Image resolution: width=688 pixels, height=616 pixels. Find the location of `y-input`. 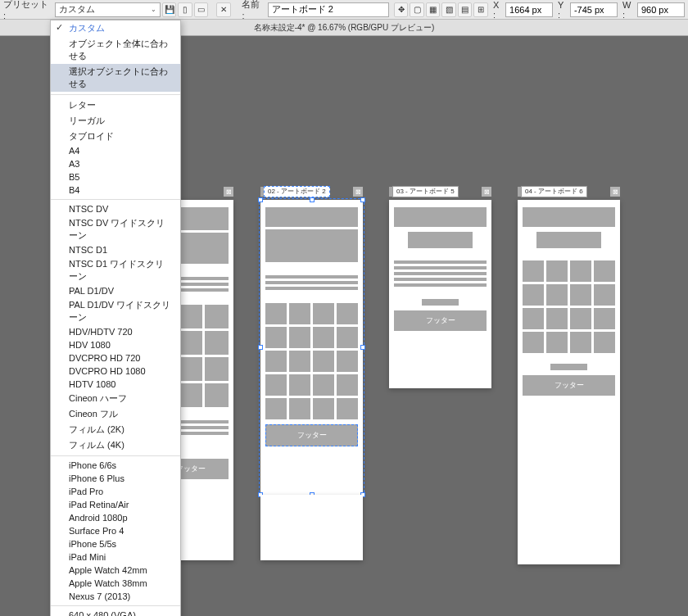

y-input is located at coordinates (594, 10).